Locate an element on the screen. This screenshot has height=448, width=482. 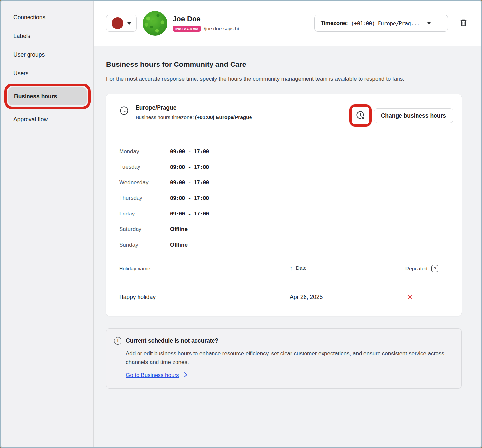
profile-identity: Joe Doe INSTAGRAM /joe.doe.says.hi is located at coordinates (206, 23).